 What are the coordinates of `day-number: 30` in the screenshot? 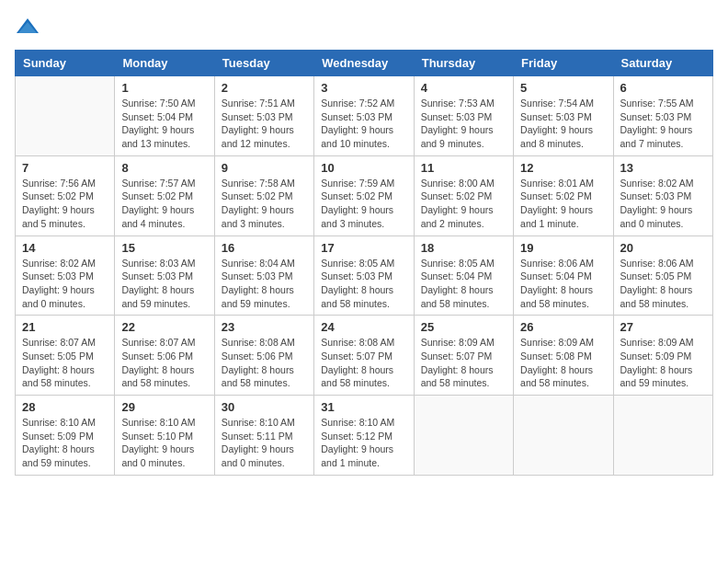 It's located at (265, 407).